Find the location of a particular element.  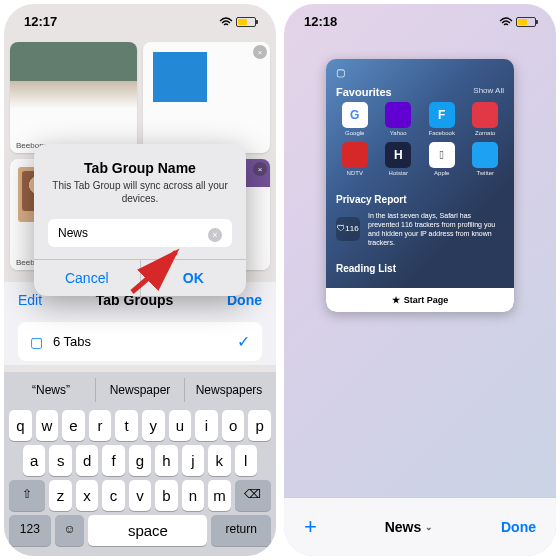

clear-icon: × is located at coordinates (215, 235).